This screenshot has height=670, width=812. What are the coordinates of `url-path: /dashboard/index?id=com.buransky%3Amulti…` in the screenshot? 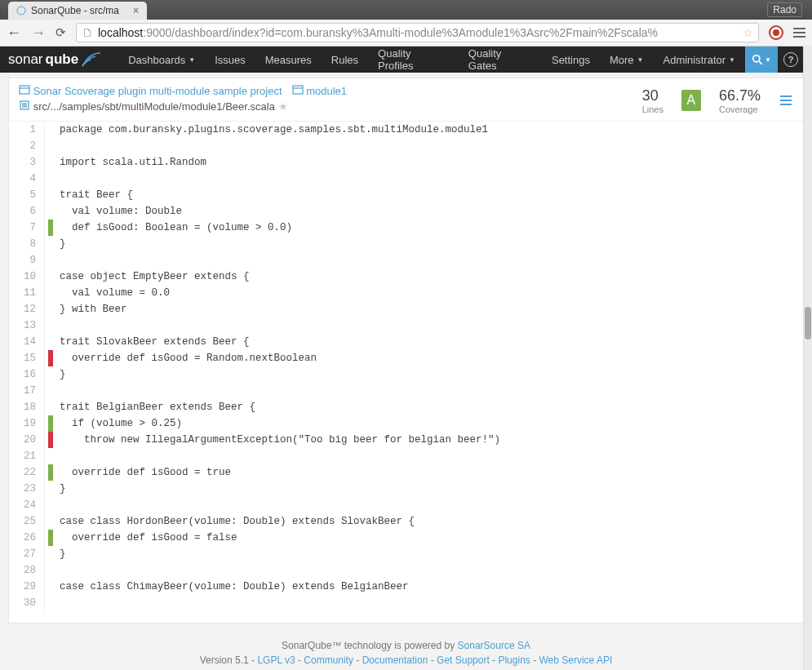 It's located at (415, 33).